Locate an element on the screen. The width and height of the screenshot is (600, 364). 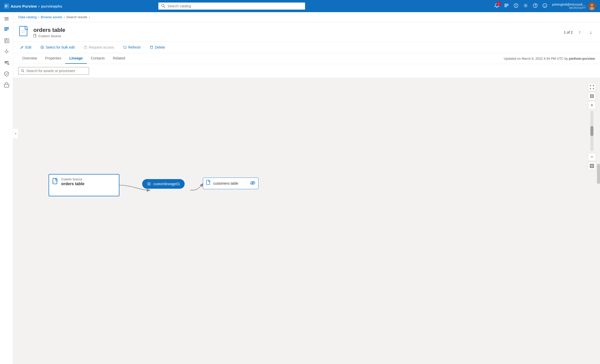
catalog-sidebar-icon is located at coordinates (7, 29).